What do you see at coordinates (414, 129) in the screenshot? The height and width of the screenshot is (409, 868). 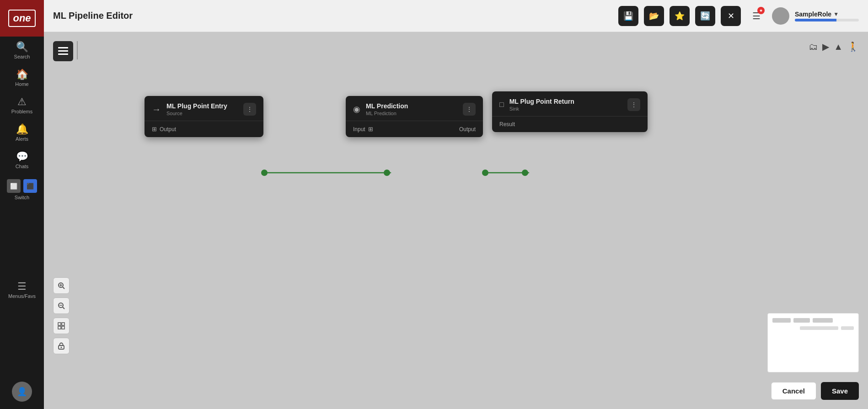 I see `node-prediction-footer: Input ⊞ Output` at bounding box center [414, 129].